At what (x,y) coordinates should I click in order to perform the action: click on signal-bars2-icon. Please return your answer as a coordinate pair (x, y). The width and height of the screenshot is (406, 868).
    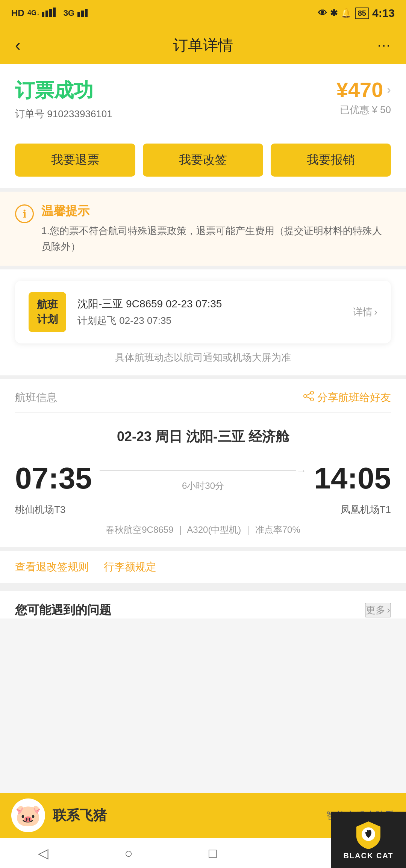
    Looking at the image, I should click on (85, 13).